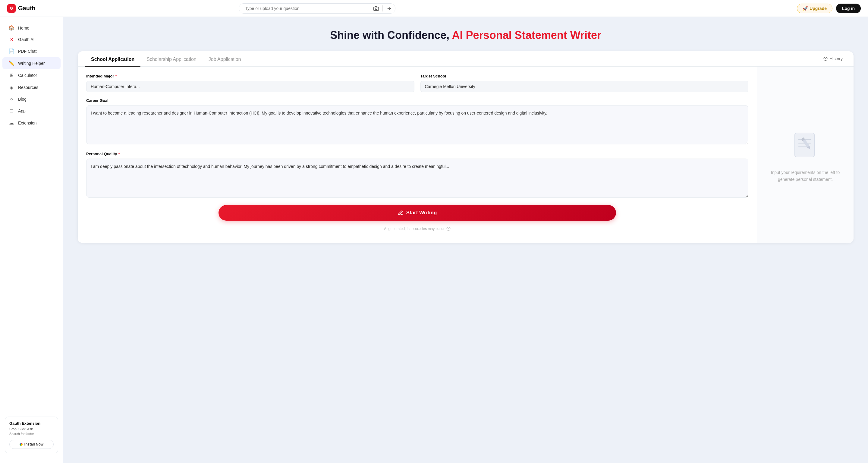 This screenshot has width=868, height=463. Describe the element at coordinates (414, 229) in the screenshot. I see `disclaimer-text: AI generated, inaccuracies may occur` at that location.